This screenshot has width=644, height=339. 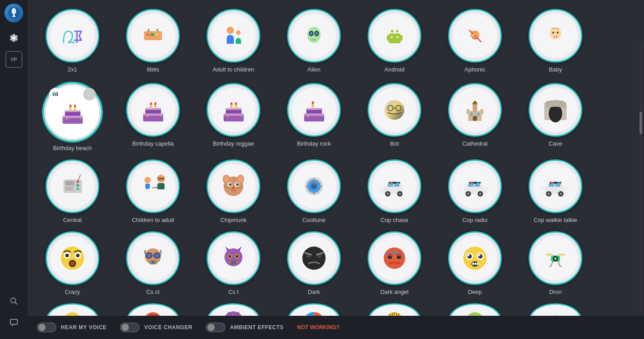 What do you see at coordinates (130, 327) in the screenshot?
I see `voice-changer-toggle` at bounding box center [130, 327].